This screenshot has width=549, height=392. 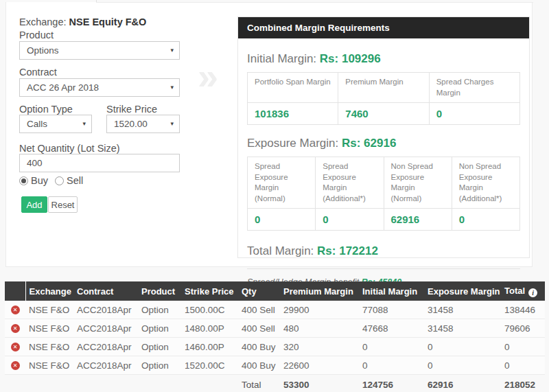 What do you see at coordinates (391, 310) in the screenshot?
I see `table-cell: 77088` at bounding box center [391, 310].